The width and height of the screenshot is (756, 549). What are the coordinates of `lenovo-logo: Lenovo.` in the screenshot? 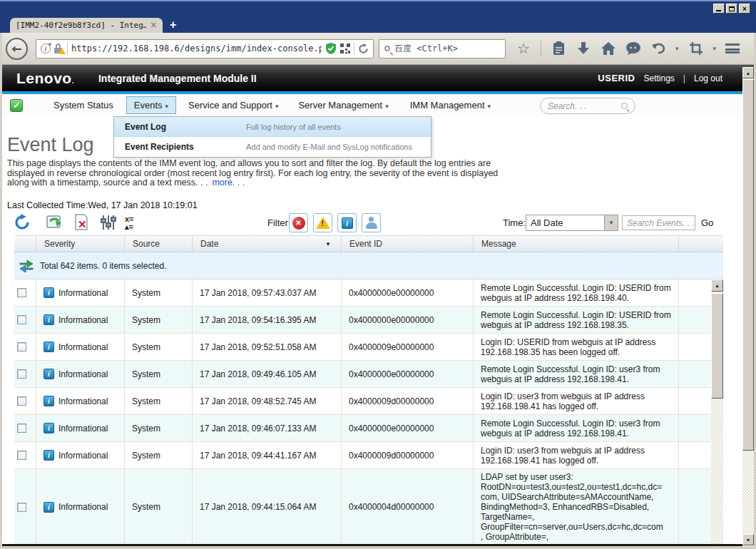 It's located at (46, 78).